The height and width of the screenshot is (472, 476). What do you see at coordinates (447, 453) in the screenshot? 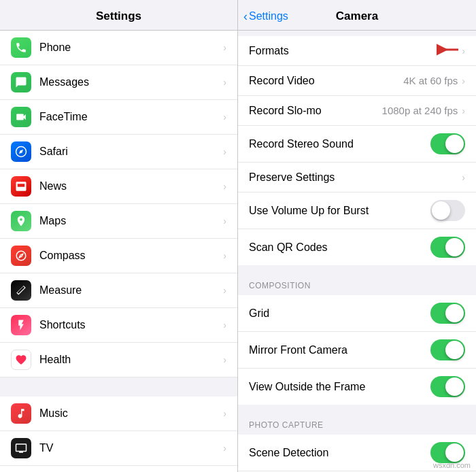
I see `scene-detection-toggle` at bounding box center [447, 453].